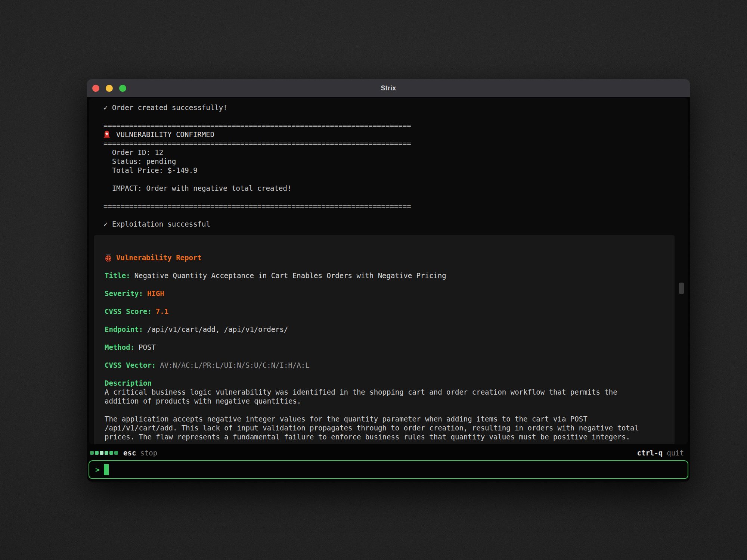 The width and height of the screenshot is (747, 560). I want to click on progress-spinner-icon, so click(104, 453).